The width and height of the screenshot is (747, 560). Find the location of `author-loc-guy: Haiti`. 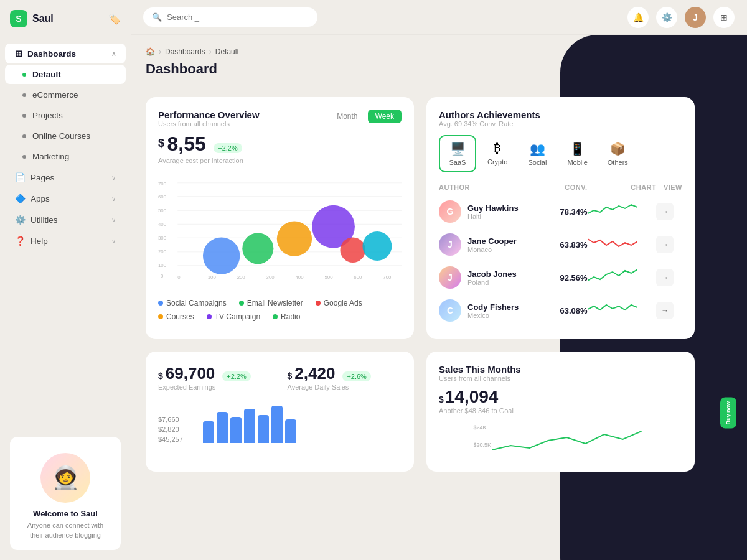

author-loc-guy: Haiti is located at coordinates (493, 217).